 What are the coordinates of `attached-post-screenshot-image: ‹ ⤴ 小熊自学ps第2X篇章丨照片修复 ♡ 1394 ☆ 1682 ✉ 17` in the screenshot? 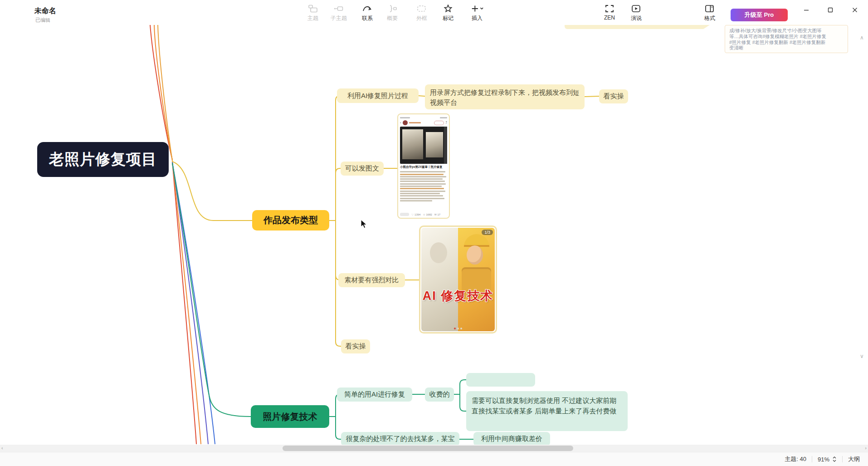 It's located at (424, 166).